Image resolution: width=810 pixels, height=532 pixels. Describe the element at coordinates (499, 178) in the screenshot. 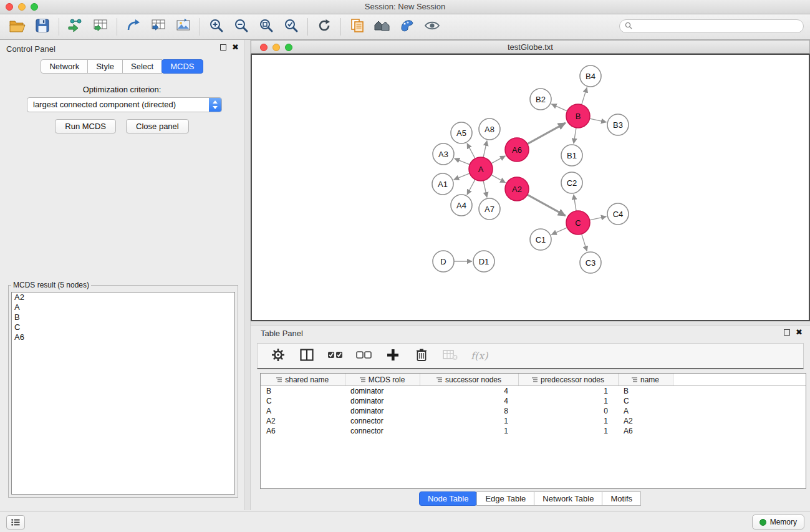

I see `graph-edge-A-A2` at that location.